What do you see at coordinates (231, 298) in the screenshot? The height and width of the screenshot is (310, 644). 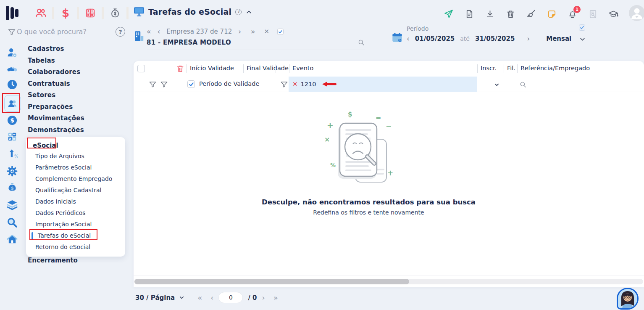 I see `current-page-input: 0` at bounding box center [231, 298].